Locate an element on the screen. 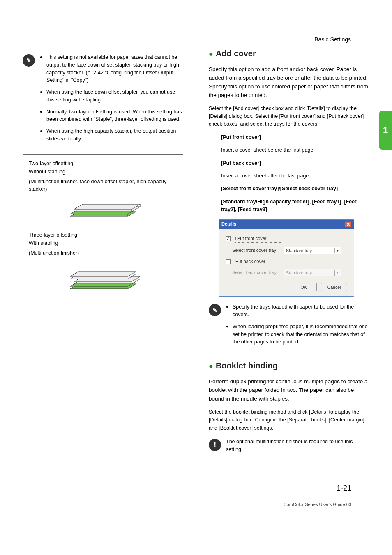 The width and height of the screenshot is (392, 555). select-label: Select back cover tray is located at coordinates (256, 273).